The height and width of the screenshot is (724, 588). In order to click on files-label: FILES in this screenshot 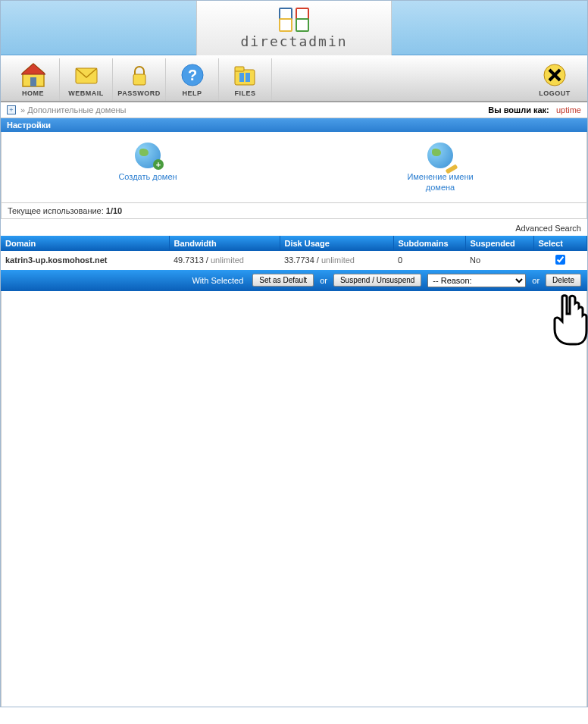, I will do `click(245, 93)`.